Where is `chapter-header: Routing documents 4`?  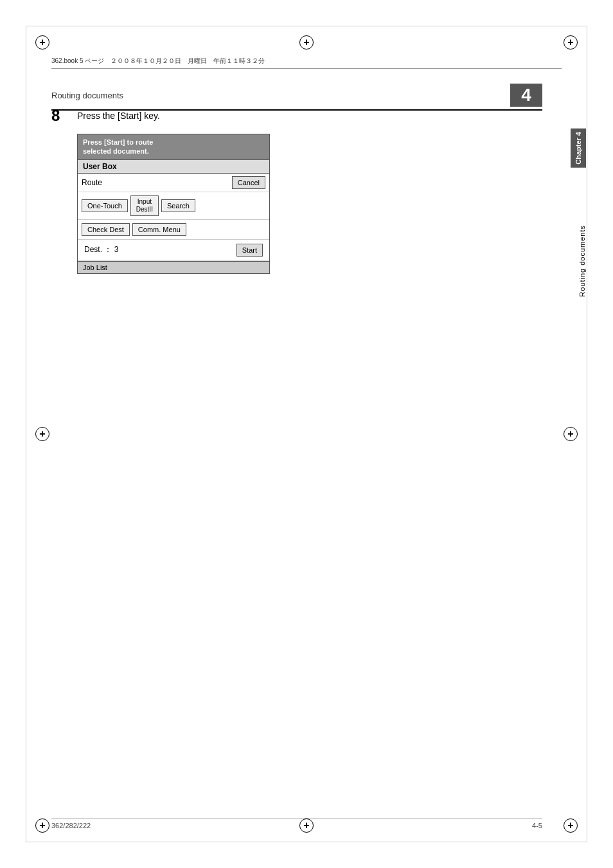
chapter-header: Routing documents 4 is located at coordinates (297, 97).